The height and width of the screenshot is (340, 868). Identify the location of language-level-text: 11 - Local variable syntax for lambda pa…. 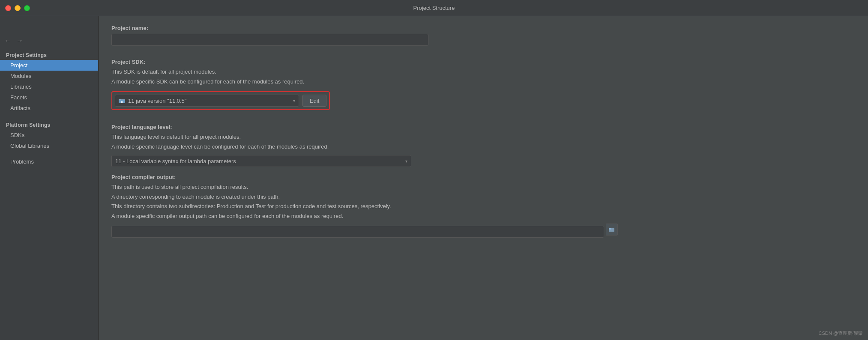
(260, 161).